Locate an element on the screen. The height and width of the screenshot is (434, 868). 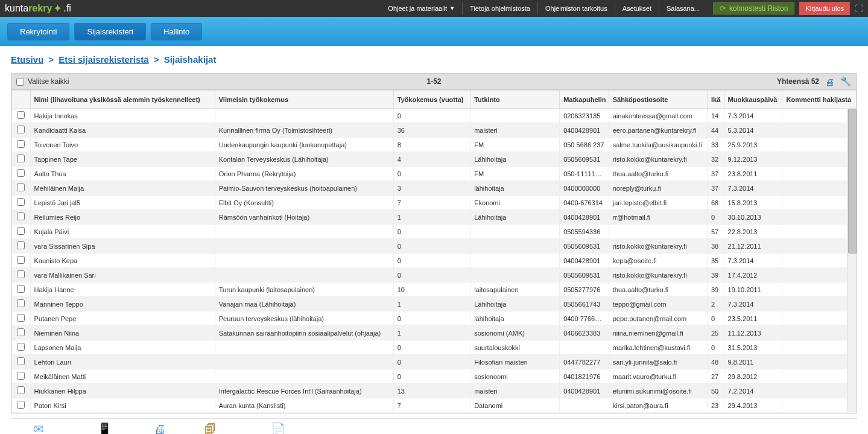
col-exp: Viimeisin työkokemus is located at coordinates (304, 100).